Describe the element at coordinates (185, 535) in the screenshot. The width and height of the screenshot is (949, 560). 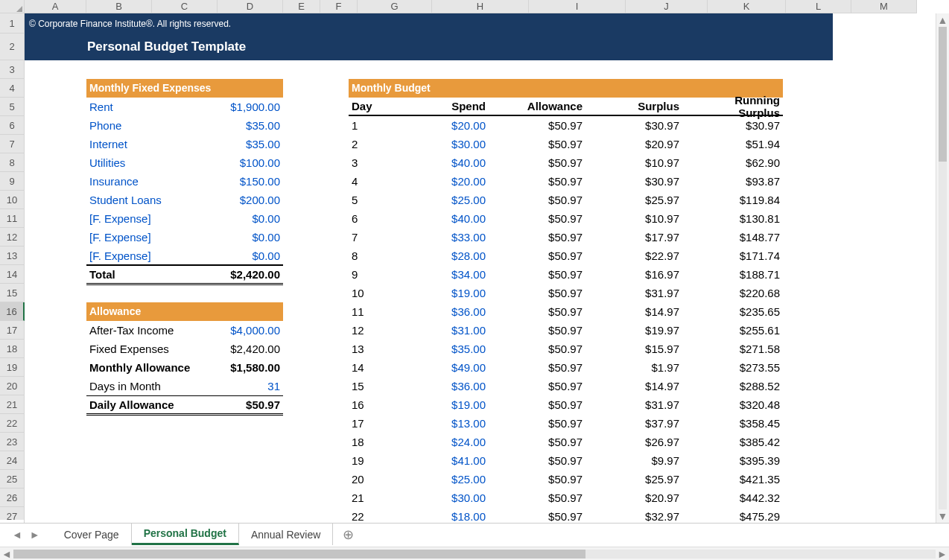
I see `sheet-tab: Personal Budget` at that location.